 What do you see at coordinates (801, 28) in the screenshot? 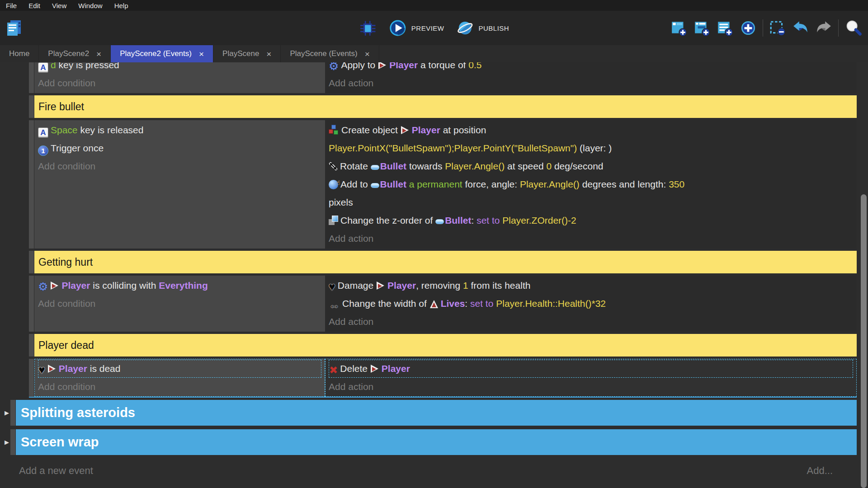
I see `undo-icon` at bounding box center [801, 28].